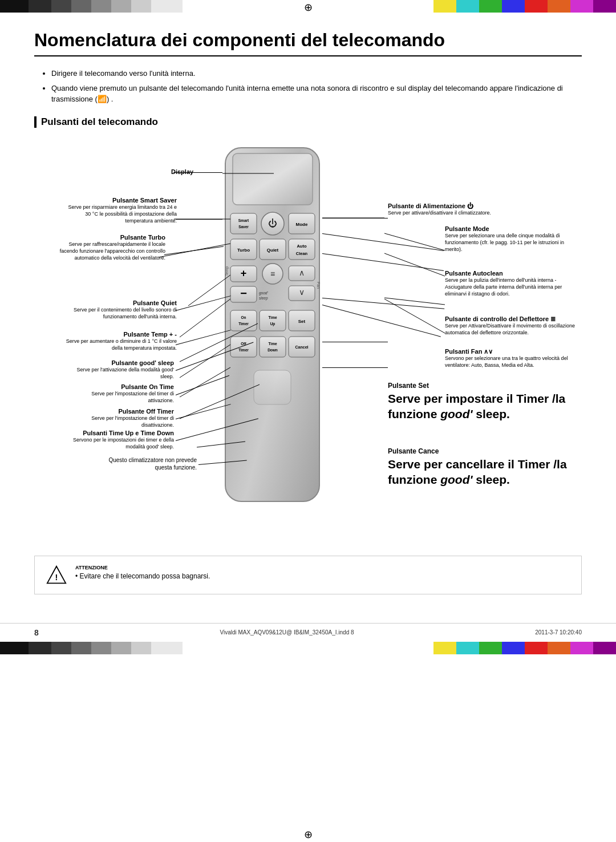 The width and height of the screenshot is (616, 842). What do you see at coordinates (308, 632) in the screenshot?
I see `page-footer: 8 Vivaldi MAX_AQV09&12U@ IB&IM_32450A_I.…` at bounding box center [308, 632].